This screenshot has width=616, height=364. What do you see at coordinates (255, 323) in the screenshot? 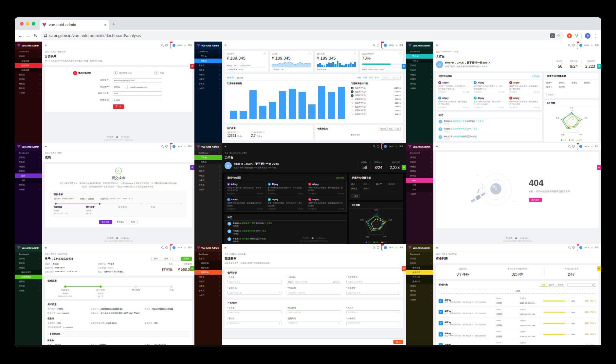
I see `field-input: 请选择责任人∨` at bounding box center [255, 323].